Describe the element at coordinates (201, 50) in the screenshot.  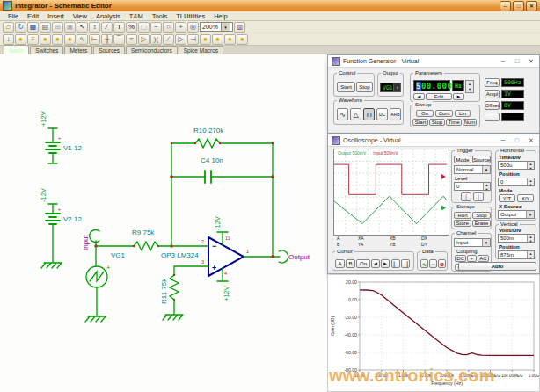
I see `tab-spice-macros: Spice Macros` at that location.